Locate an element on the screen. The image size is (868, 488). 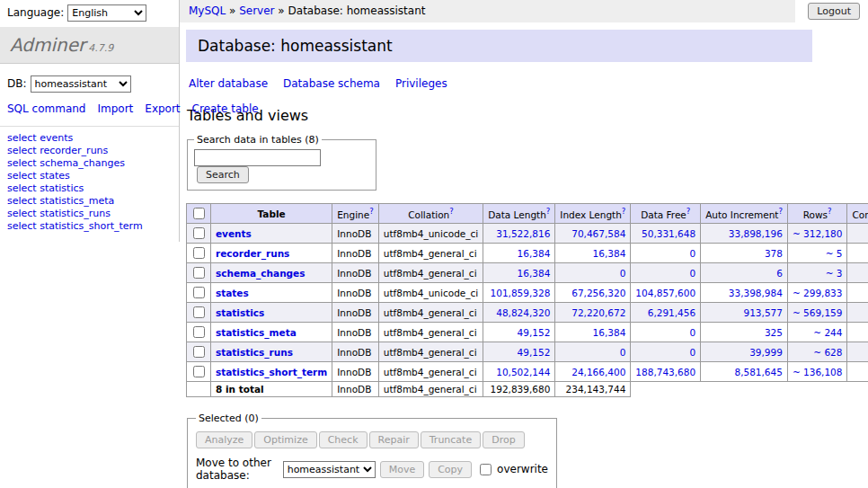
sidebar-table-link: statistics is located at coordinates (61, 189).